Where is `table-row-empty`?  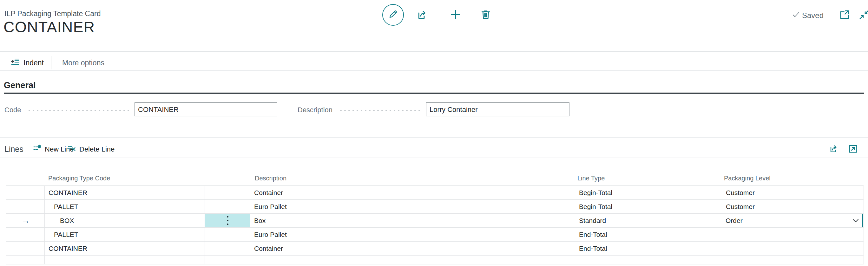
table-row-empty is located at coordinates (435, 260).